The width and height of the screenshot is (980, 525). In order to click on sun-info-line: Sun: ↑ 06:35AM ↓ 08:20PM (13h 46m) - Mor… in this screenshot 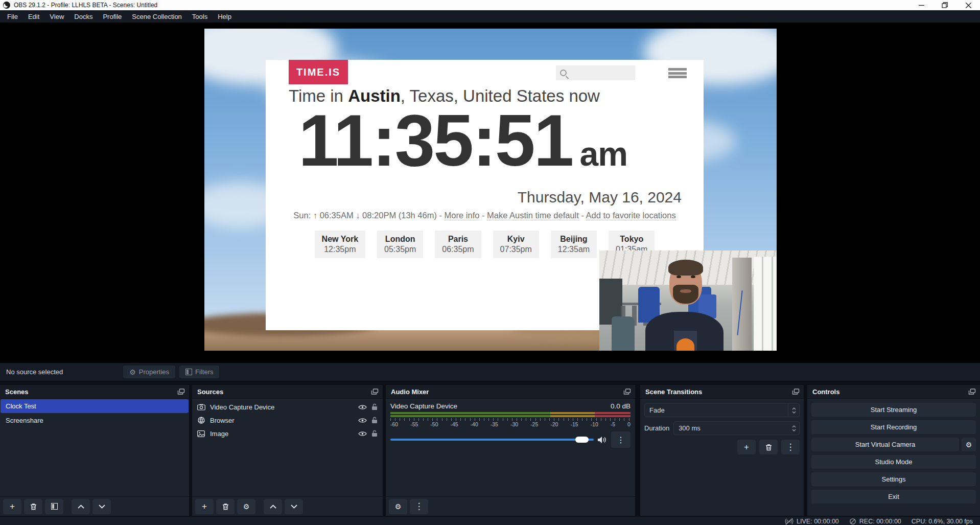, I will do `click(484, 216)`.